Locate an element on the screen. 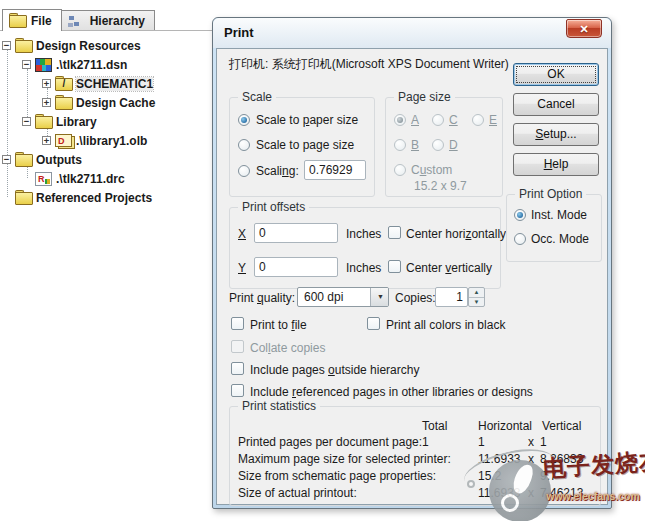 This screenshot has width=645, height=521. copies-stepper is located at coordinates (476, 297).